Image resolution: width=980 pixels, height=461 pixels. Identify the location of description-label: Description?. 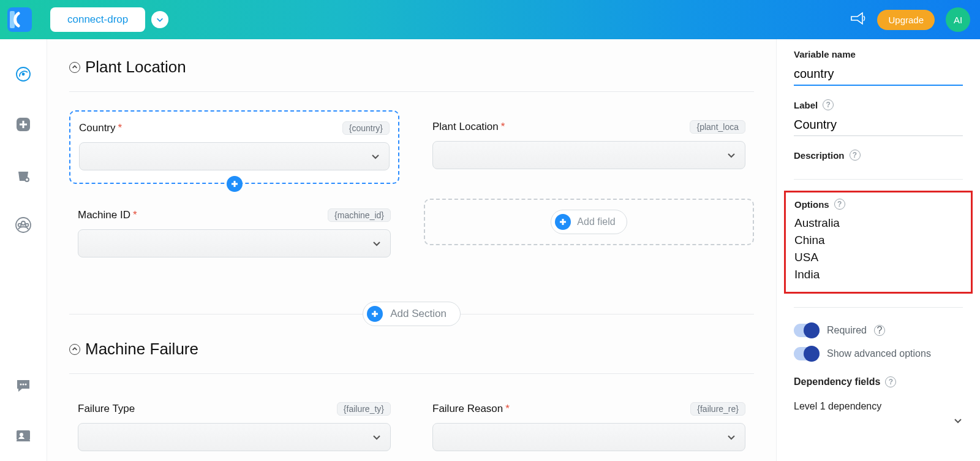
(878, 155).